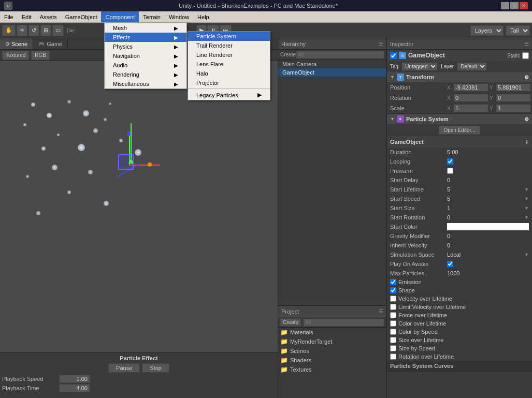  What do you see at coordinates (450, 264) in the screenshot?
I see `play-on-awake-checkbox` at bounding box center [450, 264].